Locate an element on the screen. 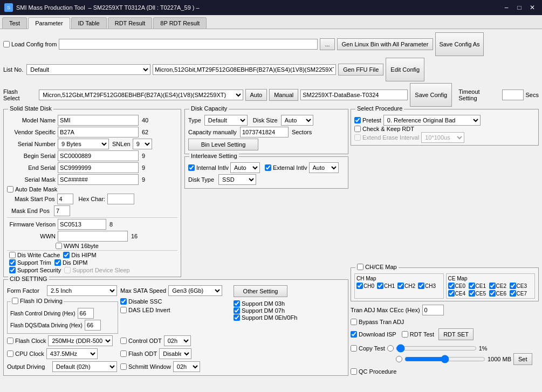  flash-io-checkbox is located at coordinates (15, 301).